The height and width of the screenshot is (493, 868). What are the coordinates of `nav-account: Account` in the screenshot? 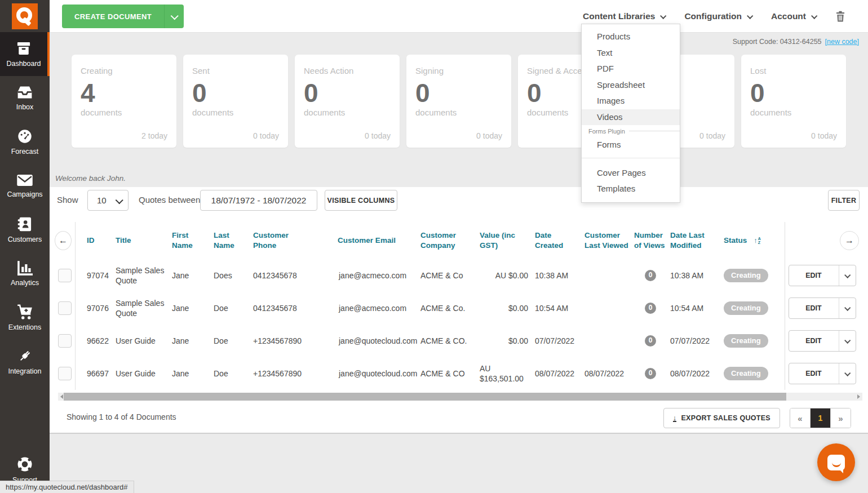 It's located at (794, 16).